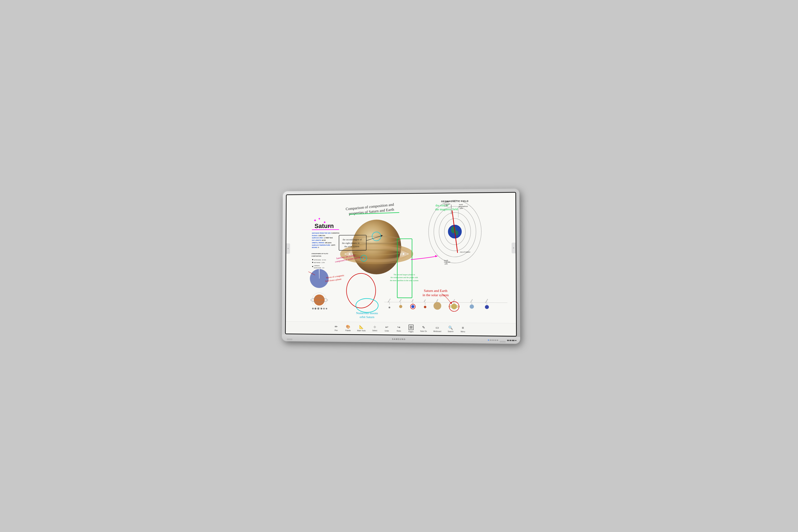  Describe the element at coordinates (487, 301) in the screenshot. I see `svg-text: Neptune` at that location.